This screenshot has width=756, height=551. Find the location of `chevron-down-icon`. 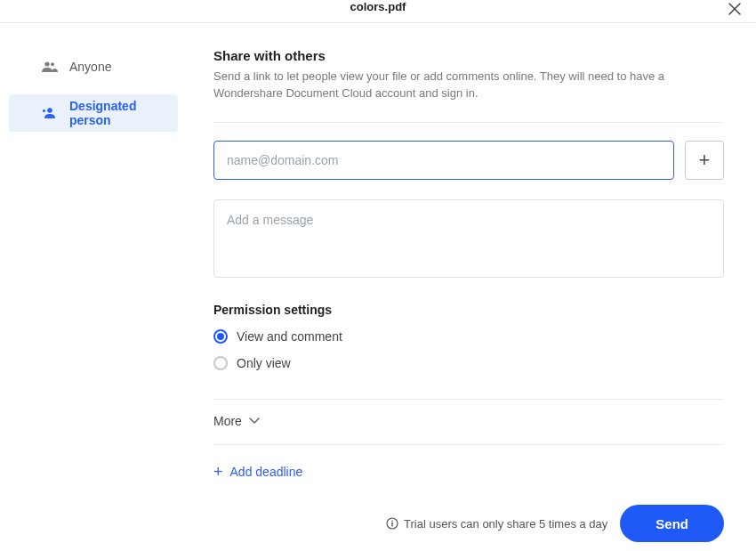

chevron-down-icon is located at coordinates (254, 421).